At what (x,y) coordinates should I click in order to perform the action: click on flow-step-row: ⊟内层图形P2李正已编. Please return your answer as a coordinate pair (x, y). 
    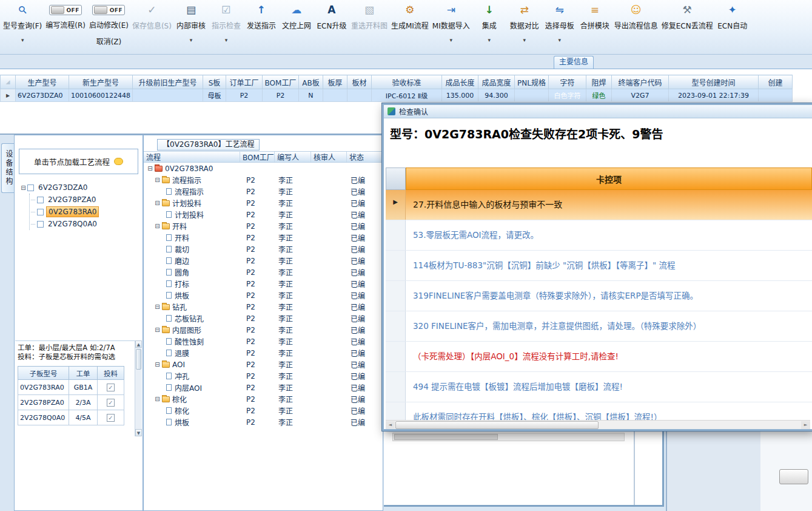
    Looking at the image, I should click on (263, 330).